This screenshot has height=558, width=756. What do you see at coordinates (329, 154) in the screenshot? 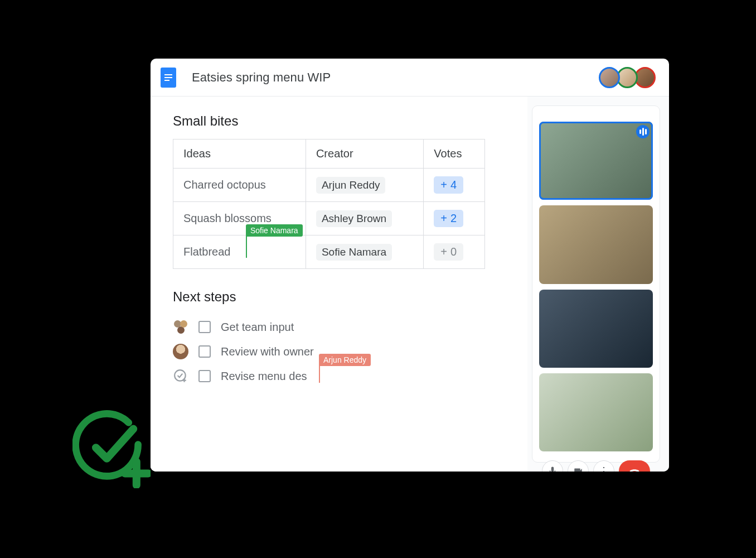
I see `table-header-row: Ideas Creator Votes` at bounding box center [329, 154].